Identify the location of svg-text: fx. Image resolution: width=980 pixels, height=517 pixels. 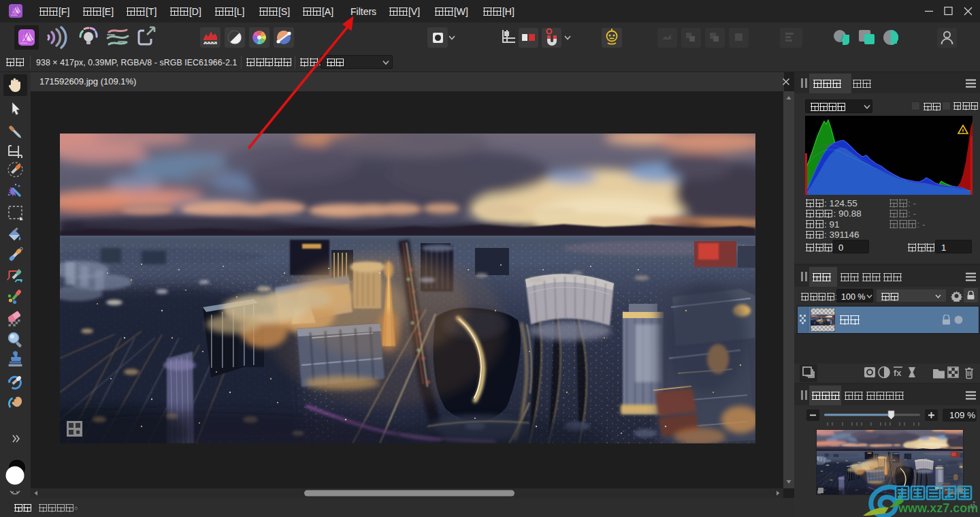
(898, 373).